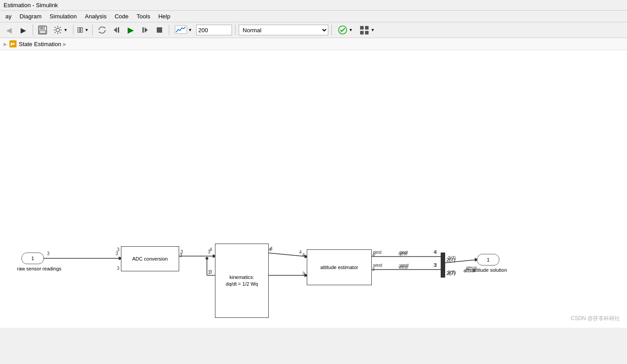  Describe the element at coordinates (181, 255) in the screenshot. I see `adc-out-port-3: 3` at that location.